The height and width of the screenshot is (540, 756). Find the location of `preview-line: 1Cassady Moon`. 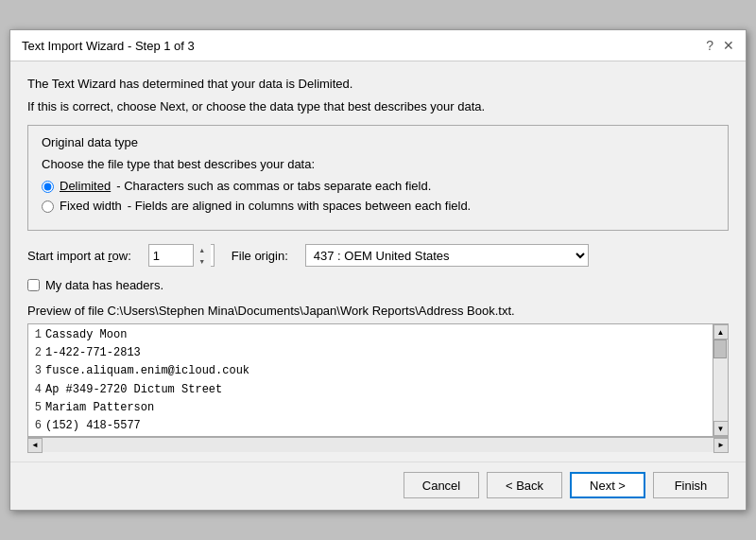

preview-line: 1Cassady Moon is located at coordinates (370, 335).